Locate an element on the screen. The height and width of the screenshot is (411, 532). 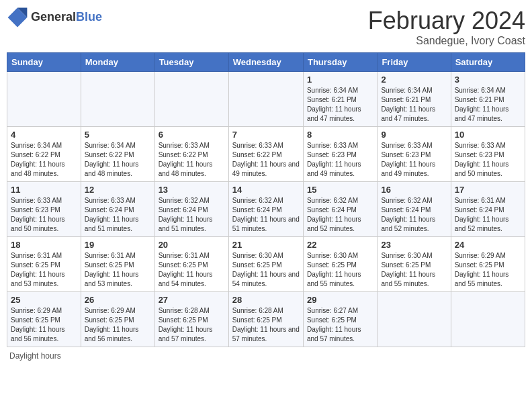
day-number: 14 is located at coordinates (266, 189).